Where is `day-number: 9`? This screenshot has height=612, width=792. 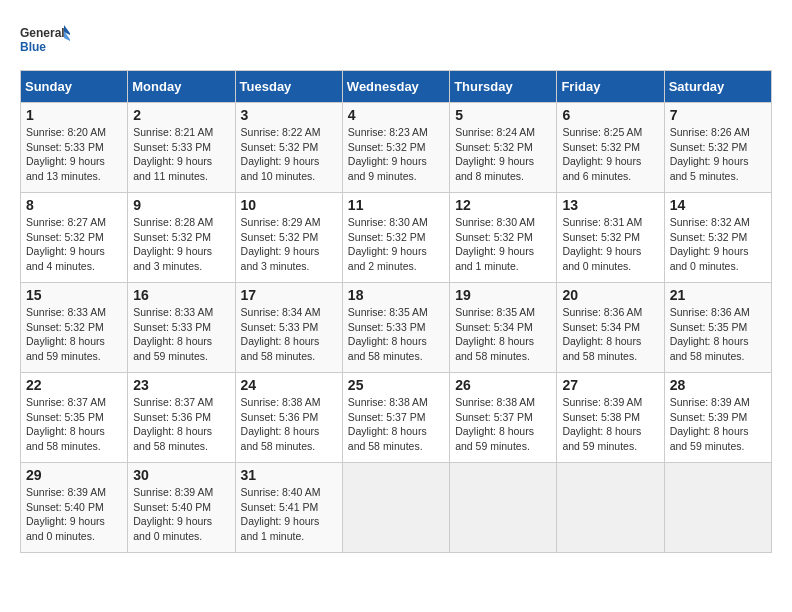 day-number: 9 is located at coordinates (181, 205).